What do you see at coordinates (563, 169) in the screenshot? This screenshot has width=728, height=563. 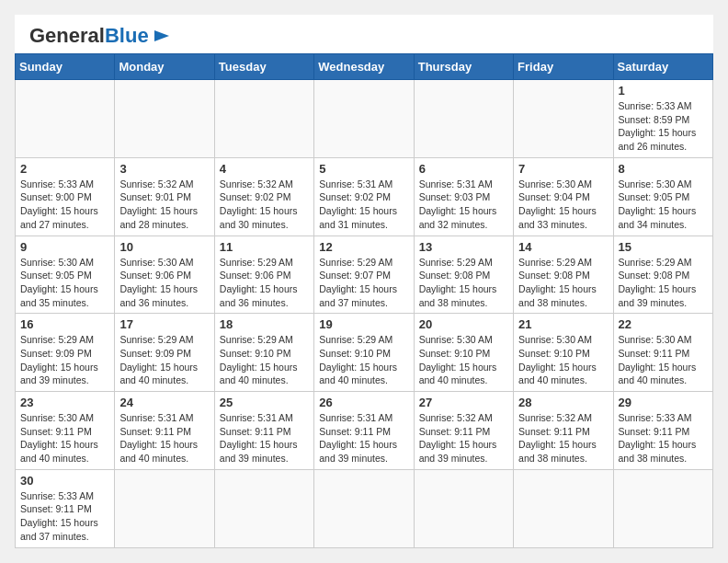 I see `day-number: 7` at bounding box center [563, 169].